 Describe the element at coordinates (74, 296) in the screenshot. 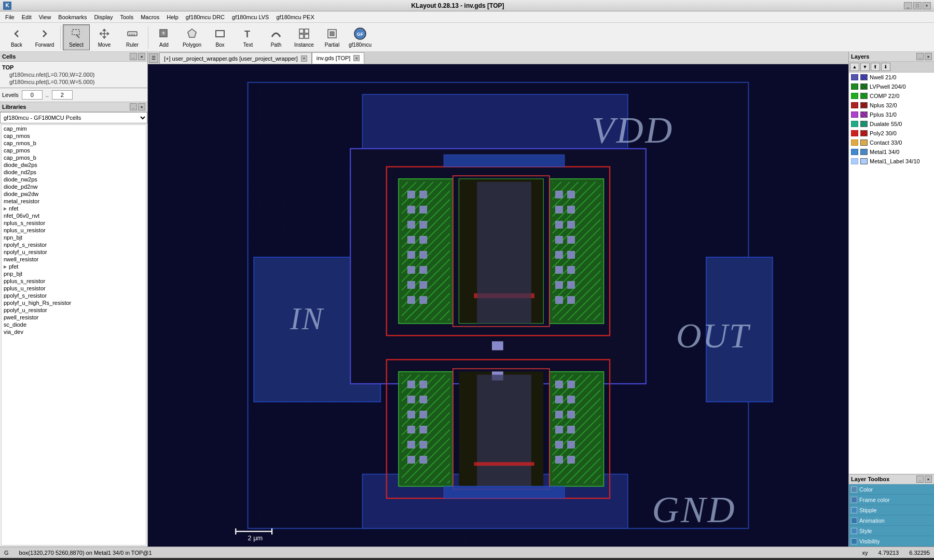

I see `list-item: ppolyf_s_resistor` at that location.